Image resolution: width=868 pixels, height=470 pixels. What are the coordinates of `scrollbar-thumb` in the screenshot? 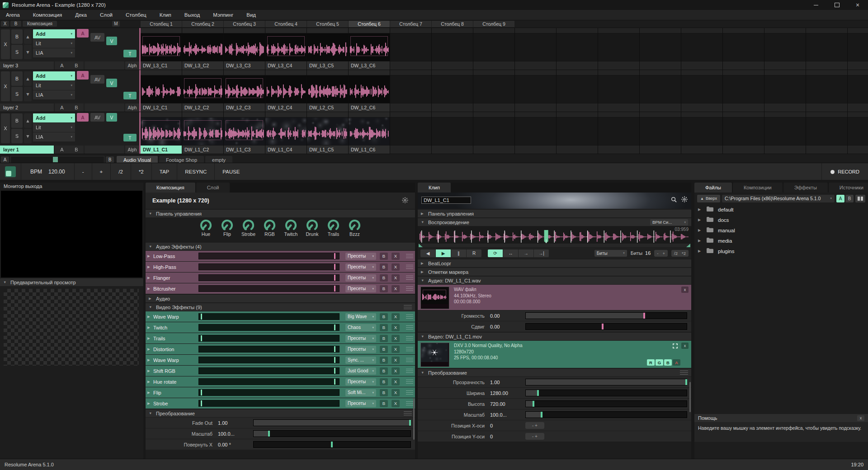 It's located at (690, 397).